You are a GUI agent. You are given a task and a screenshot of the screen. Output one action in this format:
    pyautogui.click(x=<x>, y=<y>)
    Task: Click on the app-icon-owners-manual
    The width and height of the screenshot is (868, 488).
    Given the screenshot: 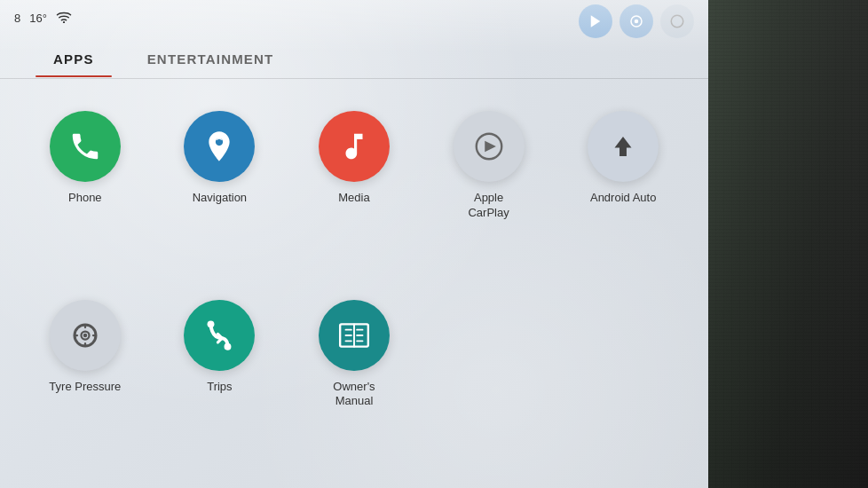 What is the action you would take?
    pyautogui.click(x=354, y=335)
    